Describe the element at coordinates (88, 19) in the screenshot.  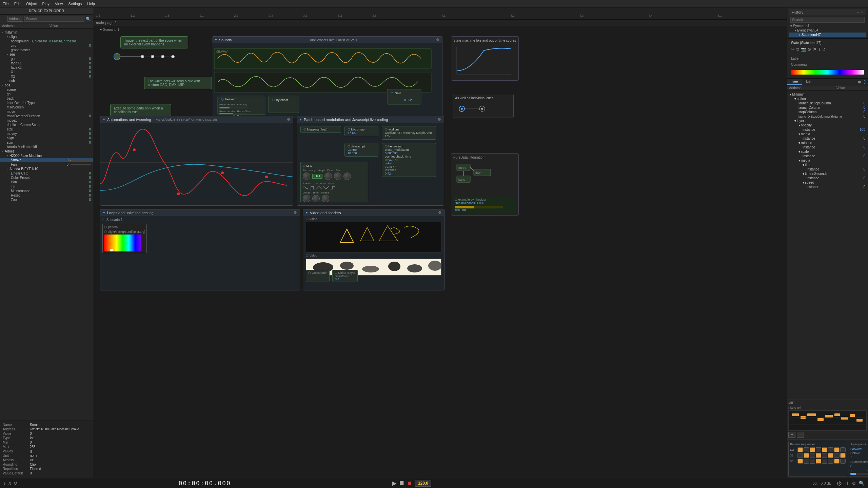
I see `search-icon: 🔍` at that location.